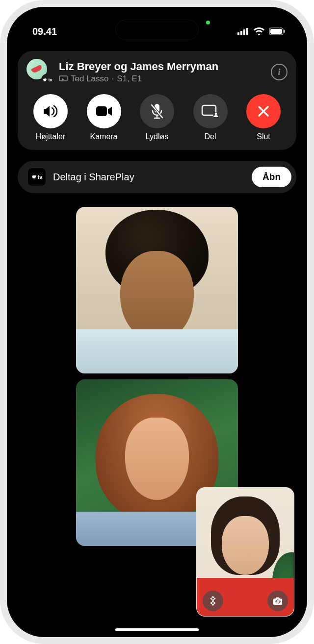 This screenshot has width=314, height=644. Describe the element at coordinates (40, 72) in the screenshot. I see `group-avatar: tv` at that location.